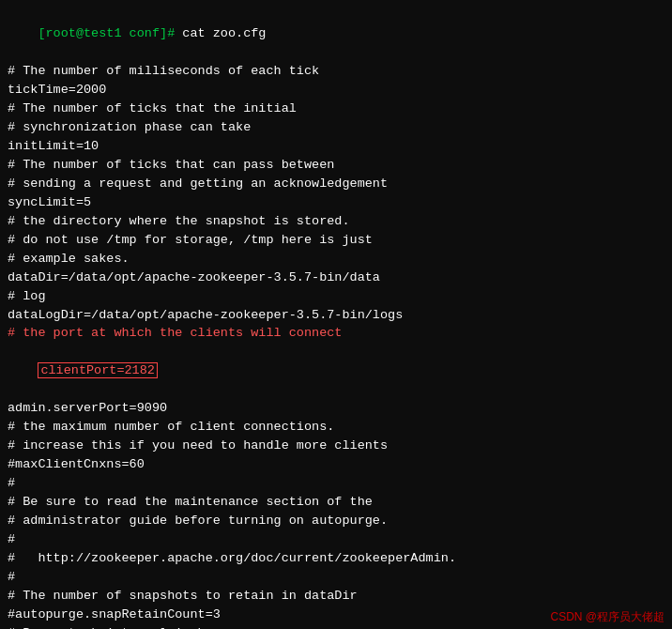  I want to click on command: cat zoo.cfg, so click(223, 34).